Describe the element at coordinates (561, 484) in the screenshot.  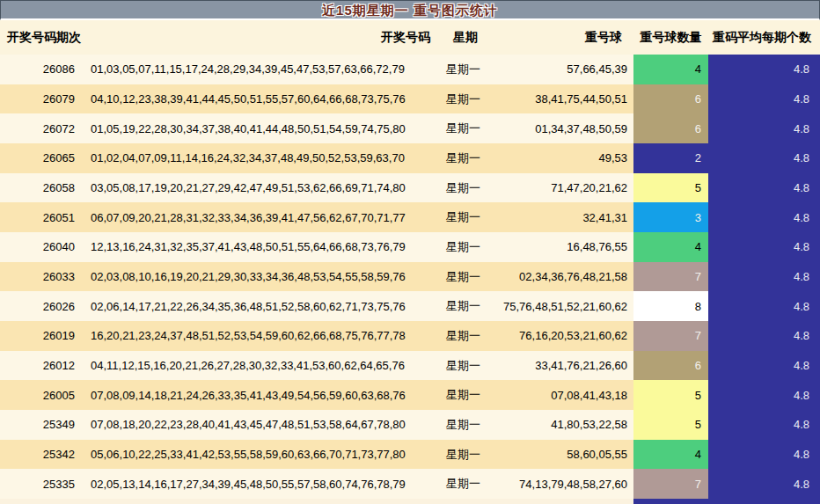
I see `repeat-balls-cell: 74,13,79,48,58,27,60` at that location.